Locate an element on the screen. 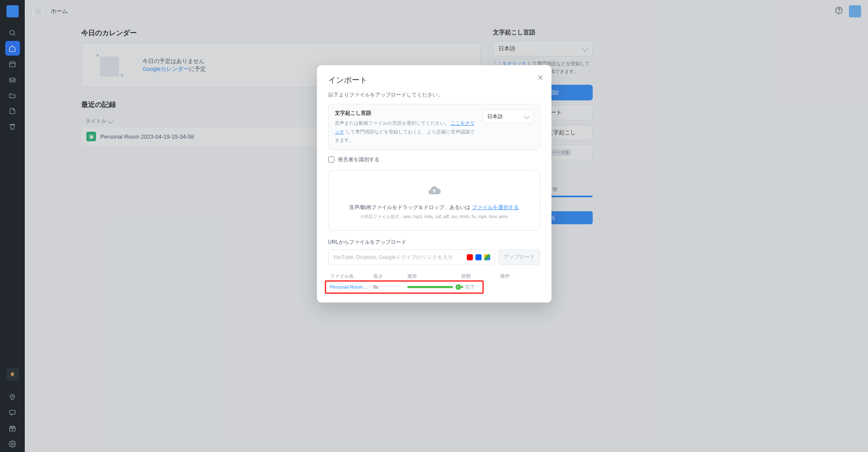 The width and height of the screenshot is (868, 452). import-modal: ✕ インポート 以下よりファイルをアップロードしてください。 文字起こし言語 音… is located at coordinates (434, 184).